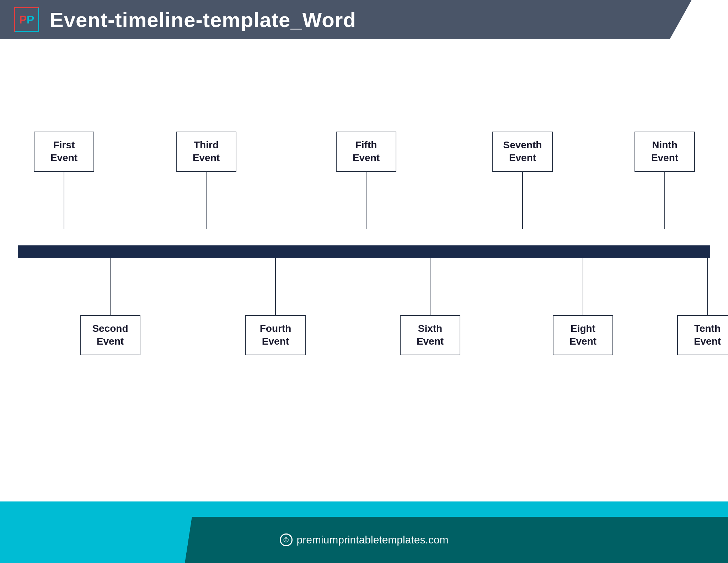 The width and height of the screenshot is (728, 563). Describe the element at coordinates (523, 200) in the screenshot. I see `connector-seventh` at that location.